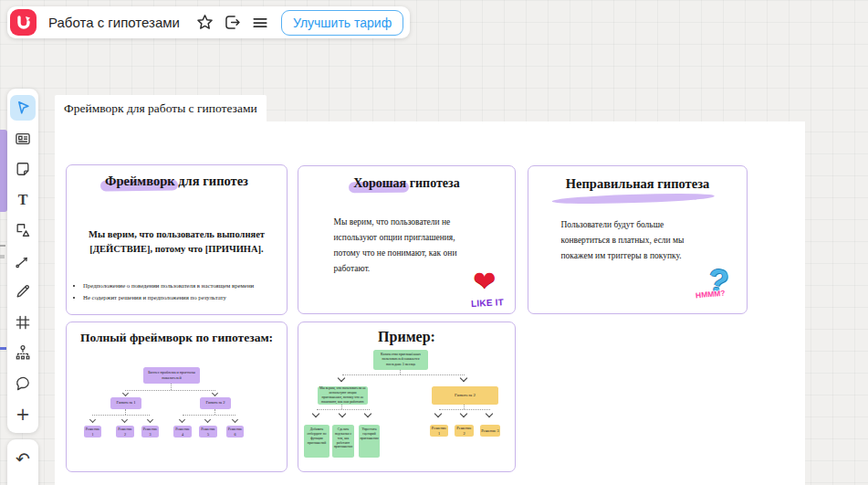 This screenshot has width=868, height=485. Describe the element at coordinates (317, 441) in the screenshot. I see `tree-solution-node: Добавить онбординг по функции приглашени…` at that location.